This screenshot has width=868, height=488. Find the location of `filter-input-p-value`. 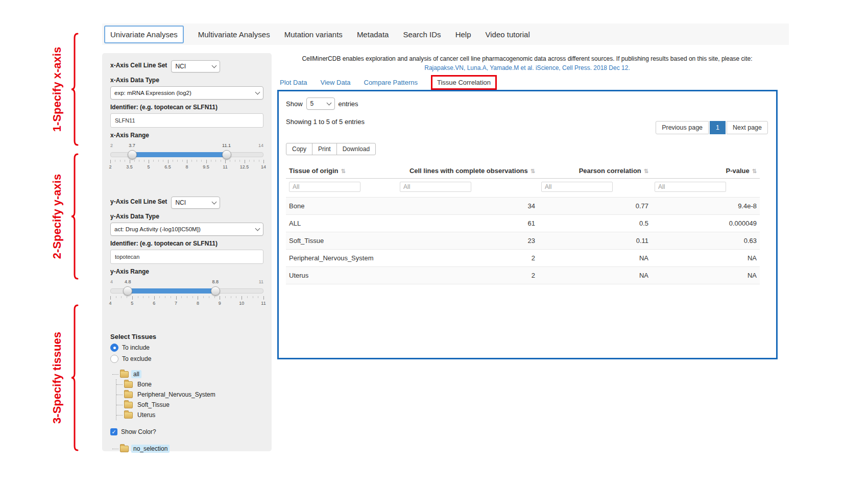

filter-input-p-value is located at coordinates (690, 187).